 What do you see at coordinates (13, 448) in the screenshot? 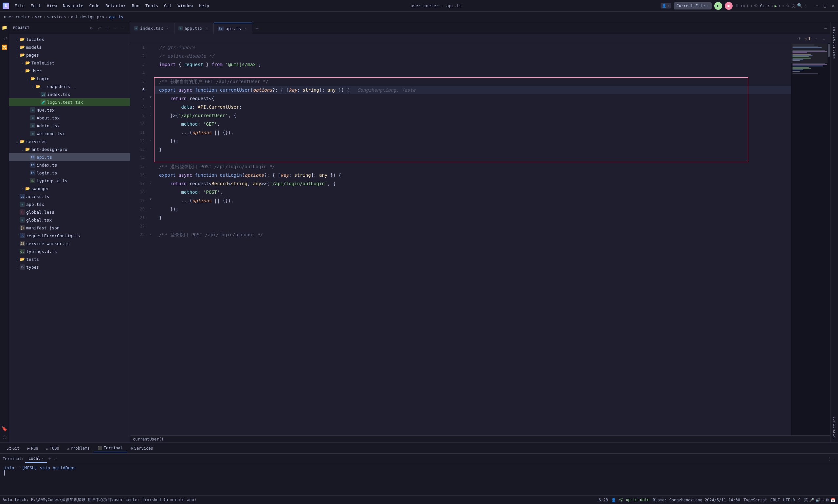
I see `tab-git: ⎇ Git` at bounding box center [13, 448].